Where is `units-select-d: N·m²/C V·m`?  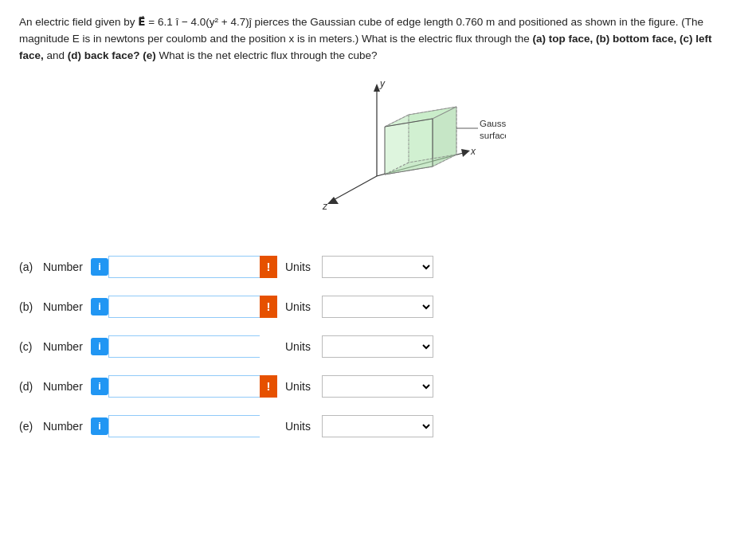 units-select-d: N·m²/C V·m is located at coordinates (378, 386).